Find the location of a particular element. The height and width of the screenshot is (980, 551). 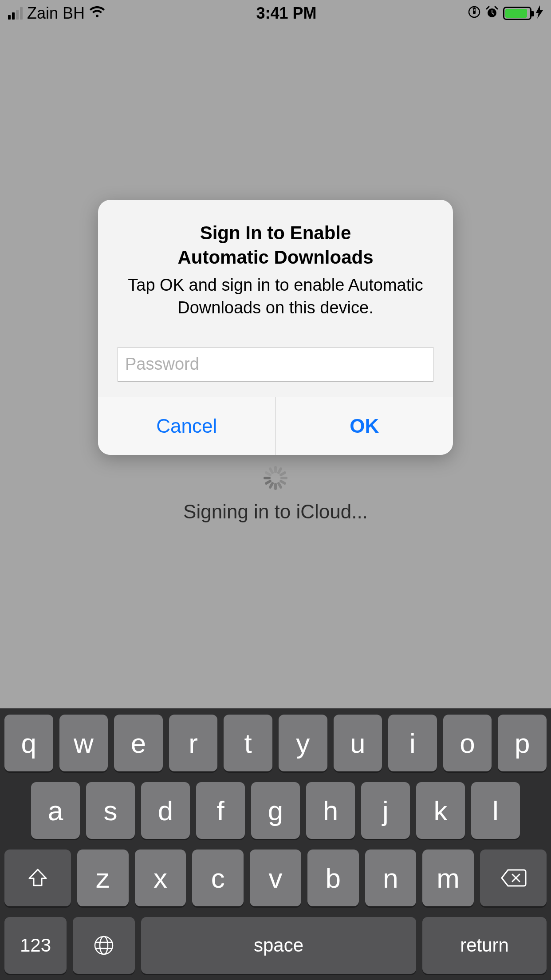

backspace-icon is located at coordinates (513, 878).